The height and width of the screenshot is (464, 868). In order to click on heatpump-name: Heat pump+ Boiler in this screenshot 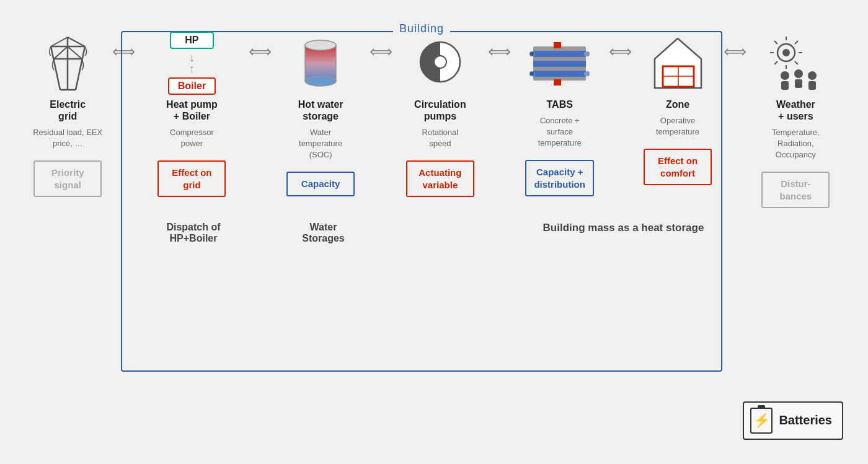, I will do `click(192, 110)`.